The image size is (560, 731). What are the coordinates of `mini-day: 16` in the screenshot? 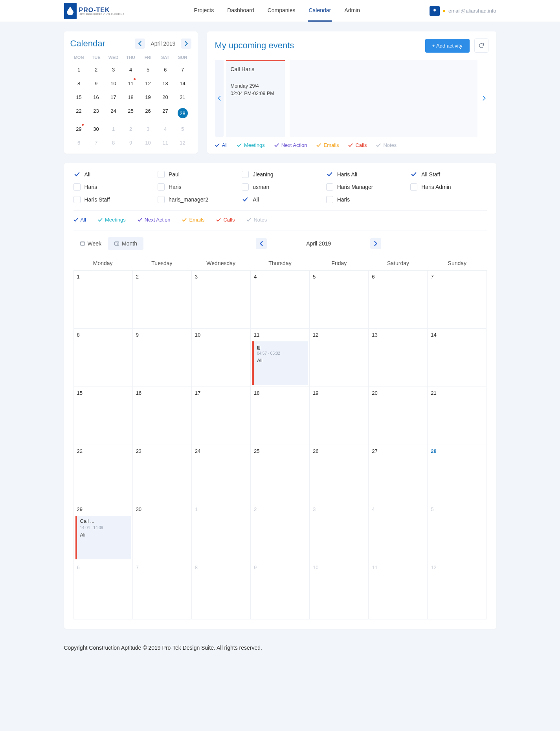 It's located at (96, 97).